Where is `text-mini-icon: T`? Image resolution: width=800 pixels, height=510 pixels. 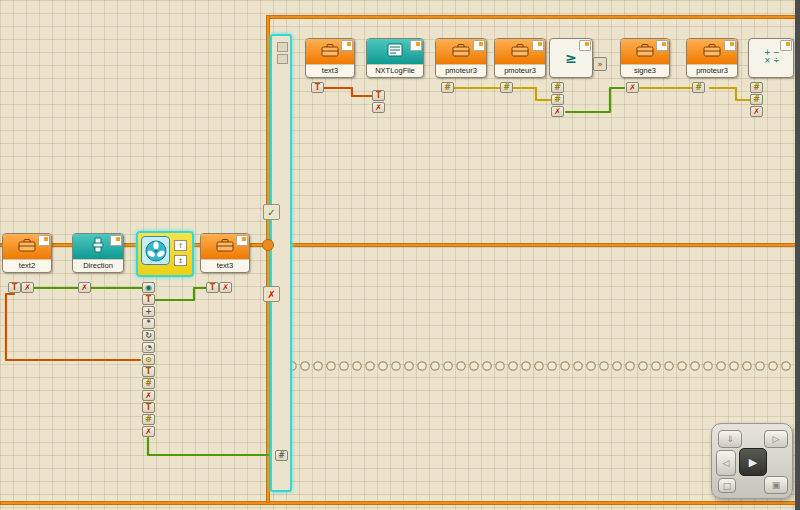
text-mini-icon: T is located at coordinates (180, 246).